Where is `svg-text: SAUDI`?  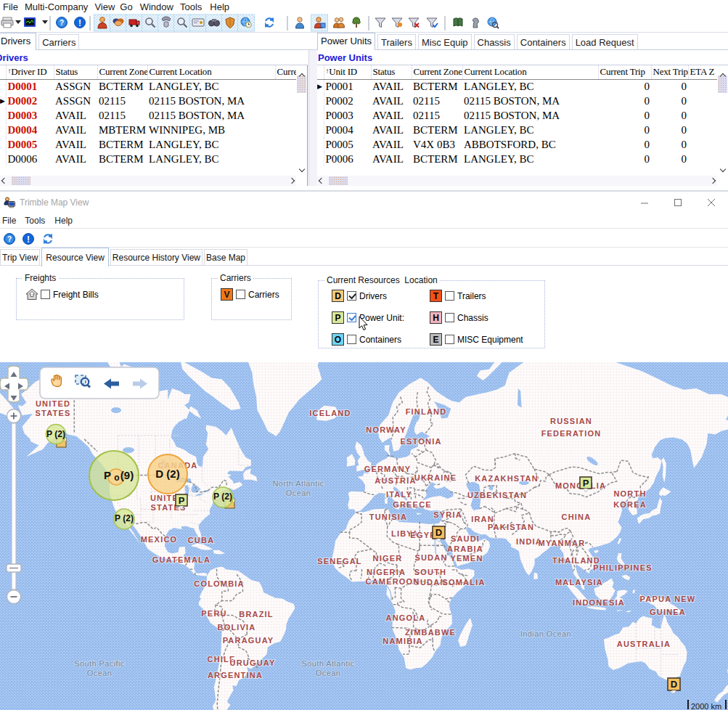
svg-text: SAUDI is located at coordinates (465, 539).